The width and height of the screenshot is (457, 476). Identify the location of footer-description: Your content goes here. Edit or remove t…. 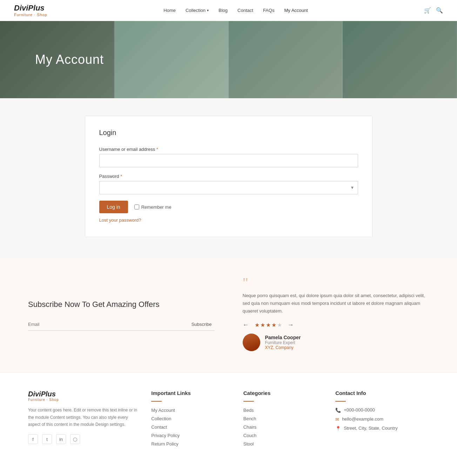
(83, 417).